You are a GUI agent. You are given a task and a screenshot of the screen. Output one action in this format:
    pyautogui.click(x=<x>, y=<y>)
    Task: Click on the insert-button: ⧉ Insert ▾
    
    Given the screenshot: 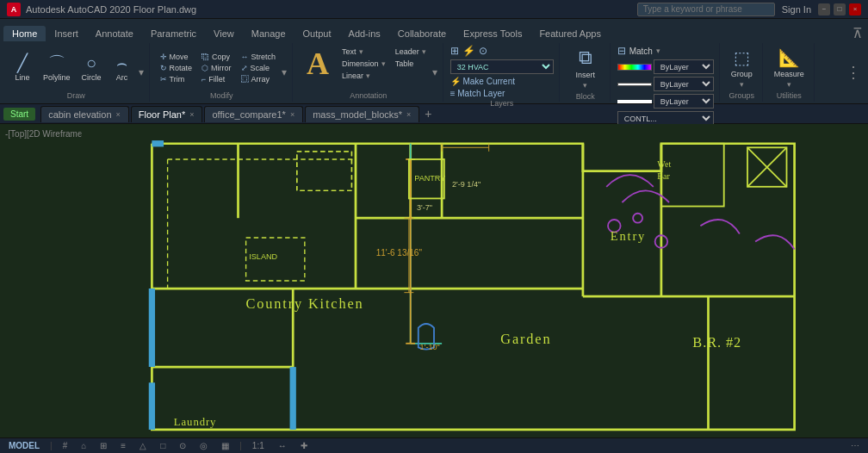 What is the action you would take?
    pyautogui.click(x=586, y=68)
    